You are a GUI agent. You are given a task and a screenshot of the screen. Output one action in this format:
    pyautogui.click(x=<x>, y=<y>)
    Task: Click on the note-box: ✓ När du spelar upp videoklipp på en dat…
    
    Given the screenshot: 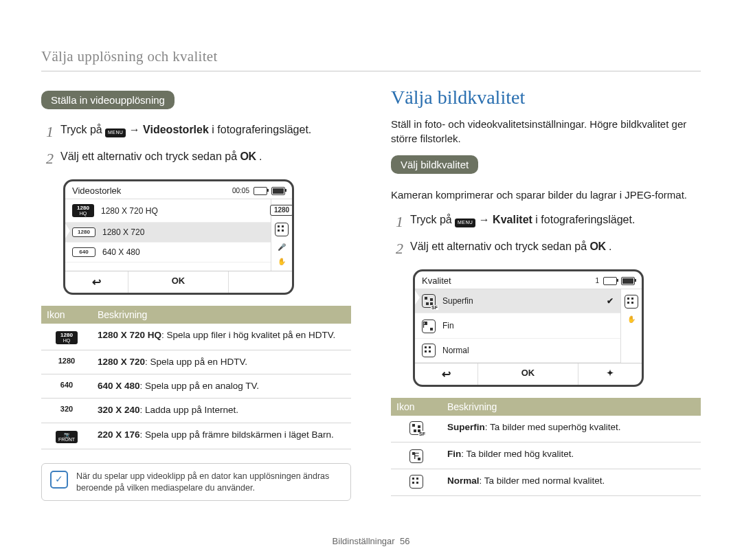 What is the action you would take?
    pyautogui.click(x=196, y=482)
    